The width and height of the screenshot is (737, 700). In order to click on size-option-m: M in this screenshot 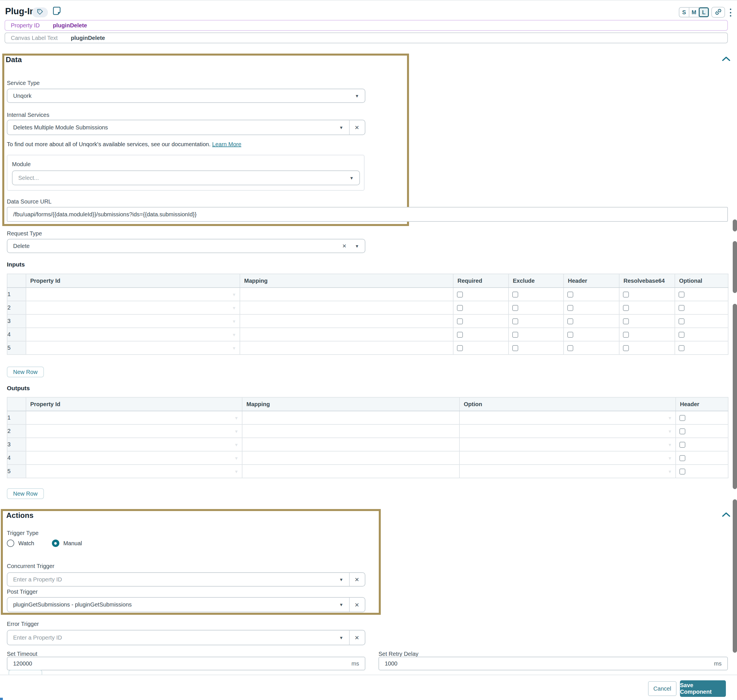, I will do `click(694, 12)`.